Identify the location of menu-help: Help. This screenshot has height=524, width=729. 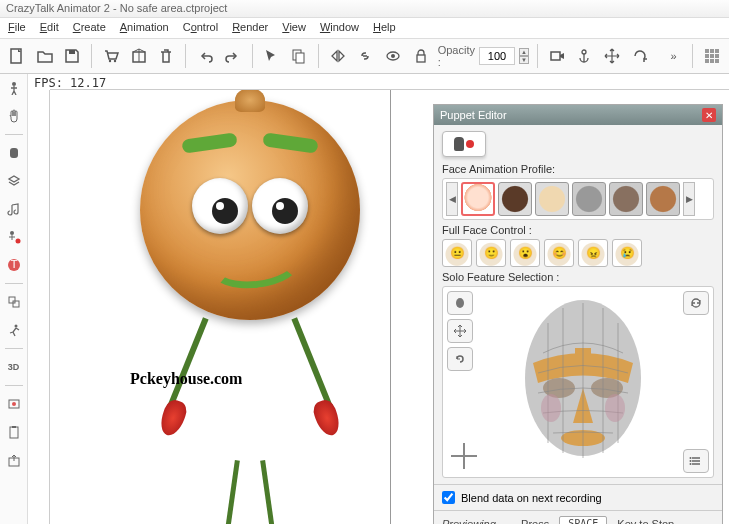
(384, 28).